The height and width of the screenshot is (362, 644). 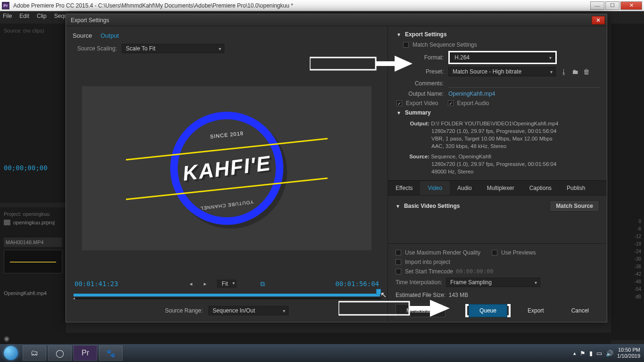 What do you see at coordinates (205, 284) in the screenshot?
I see `step-fwd-button: ▸` at bounding box center [205, 284].